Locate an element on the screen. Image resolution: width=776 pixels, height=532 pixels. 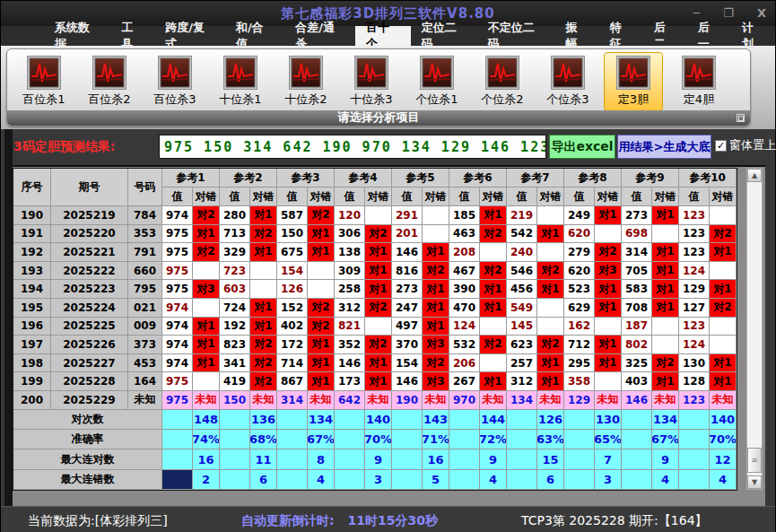
summary-value-cell: 134 is located at coordinates (321, 420).